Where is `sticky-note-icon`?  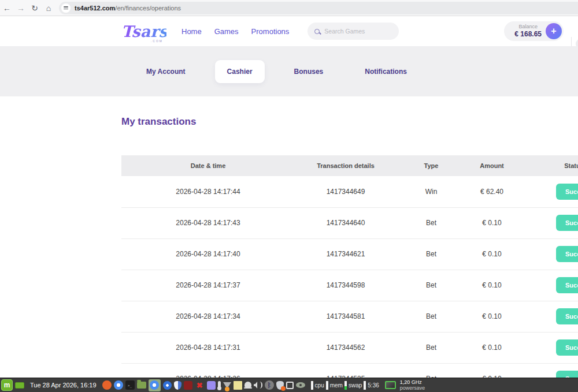 sticky-note-icon is located at coordinates (238, 386).